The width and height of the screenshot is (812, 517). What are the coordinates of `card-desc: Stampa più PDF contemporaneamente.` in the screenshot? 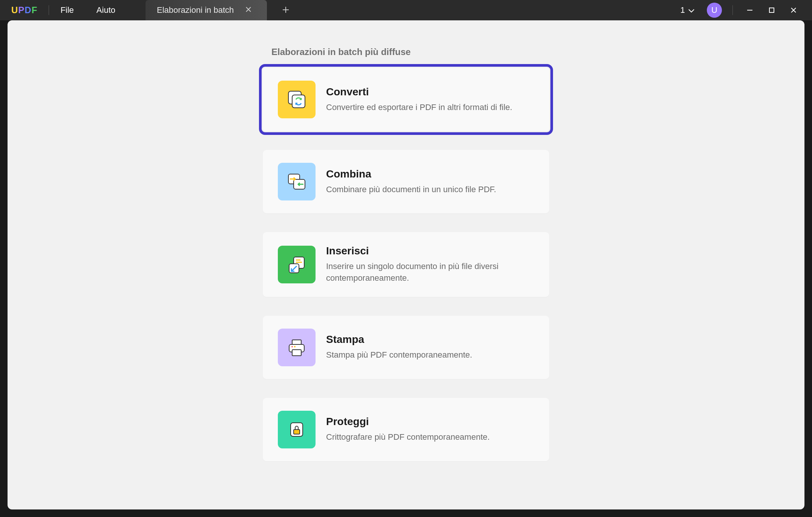 It's located at (430, 355).